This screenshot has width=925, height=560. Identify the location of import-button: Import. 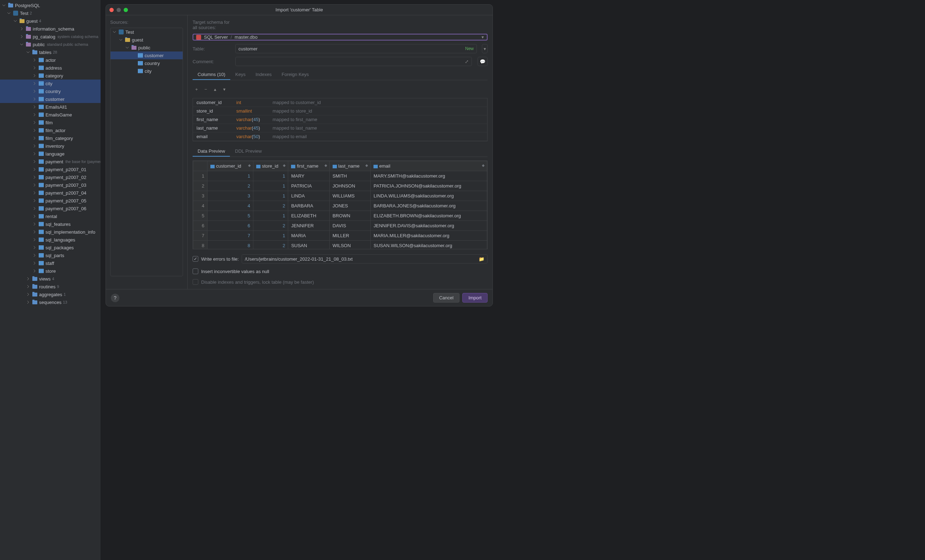
(475, 298).